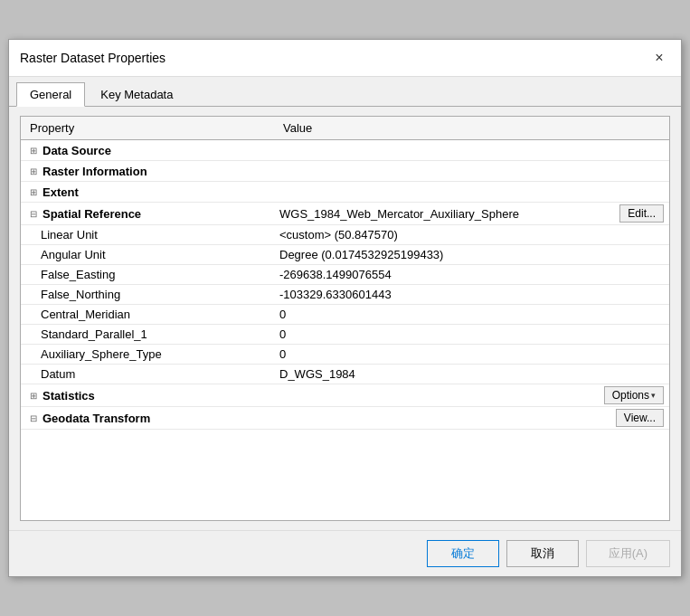 The width and height of the screenshot is (690, 616). Describe the element at coordinates (345, 418) in the screenshot. I see `table-row: ⊟ Geodata Transform View...` at that location.